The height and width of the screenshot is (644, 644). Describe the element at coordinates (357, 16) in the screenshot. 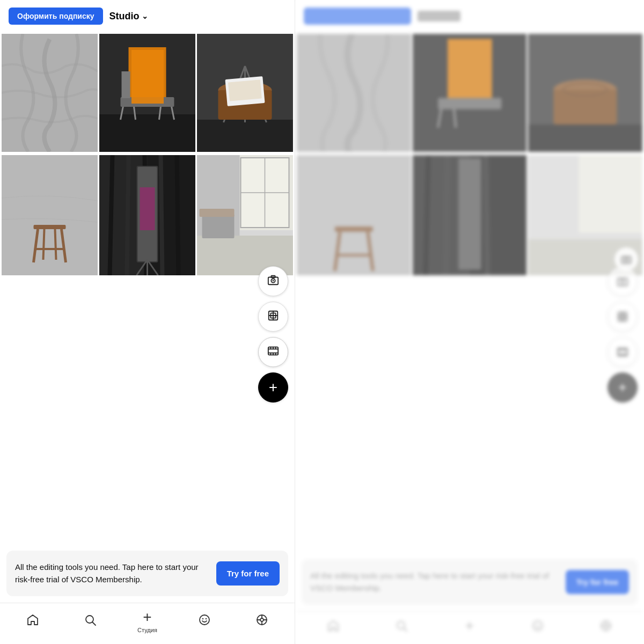

I see `header-subscribe-placeholder` at that location.